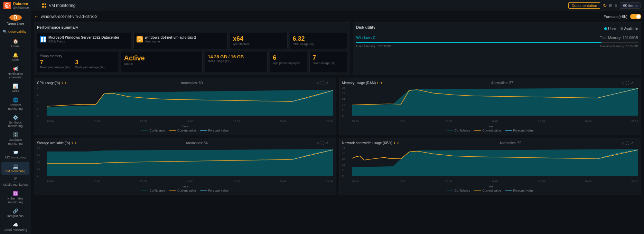 The width and height of the screenshot is (644, 234). What do you see at coordinates (15, 32) in the screenshot?
I see `sidebar-search: 🔍 Observability` at bounding box center [15, 32].